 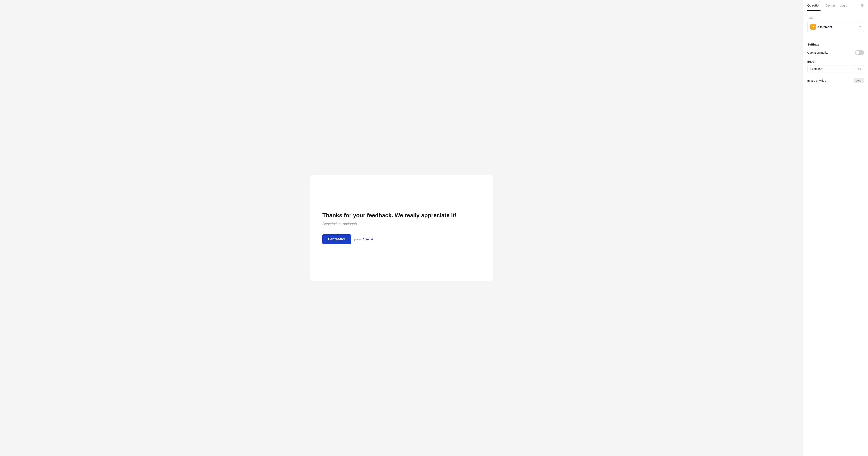 What do you see at coordinates (862, 5) in the screenshot?
I see `gear-icon: ⚙` at bounding box center [862, 5].